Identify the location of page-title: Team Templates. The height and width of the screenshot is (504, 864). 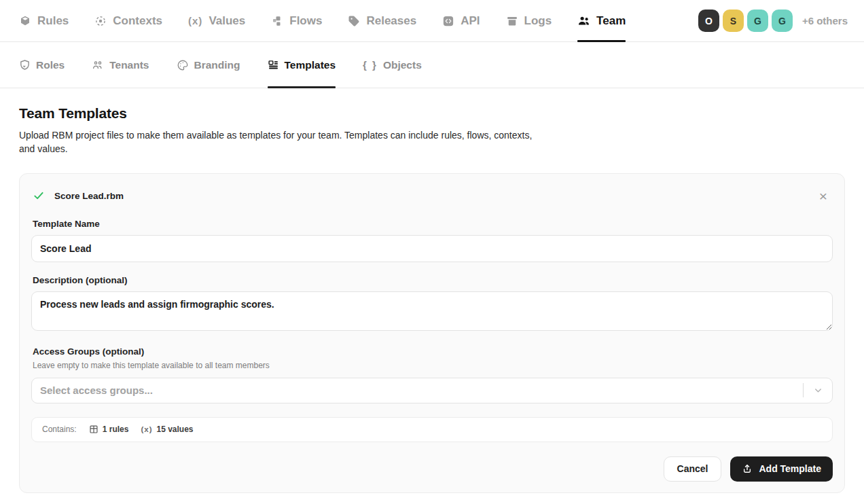
(432, 113).